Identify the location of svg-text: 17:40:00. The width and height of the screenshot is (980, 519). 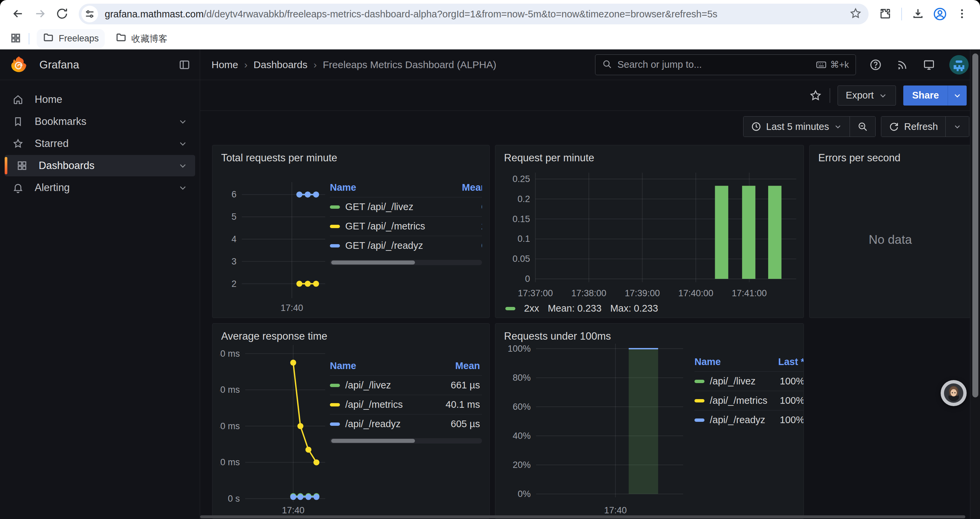
(696, 293).